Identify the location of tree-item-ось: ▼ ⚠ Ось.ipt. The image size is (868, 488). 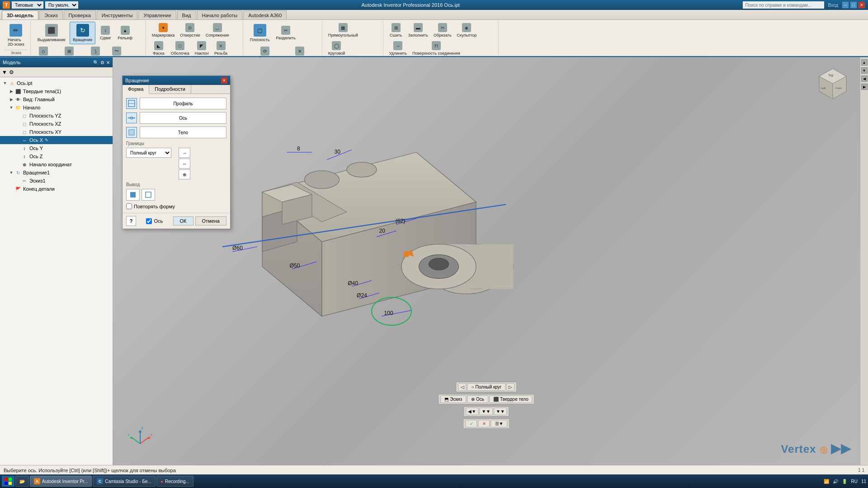
(56, 83).